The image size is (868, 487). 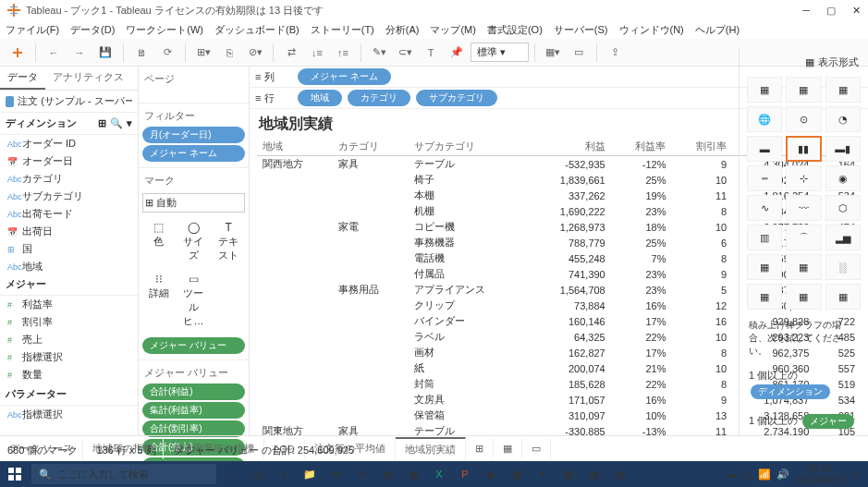 I want to click on clear-icon: ⊘▾, so click(x=255, y=53).